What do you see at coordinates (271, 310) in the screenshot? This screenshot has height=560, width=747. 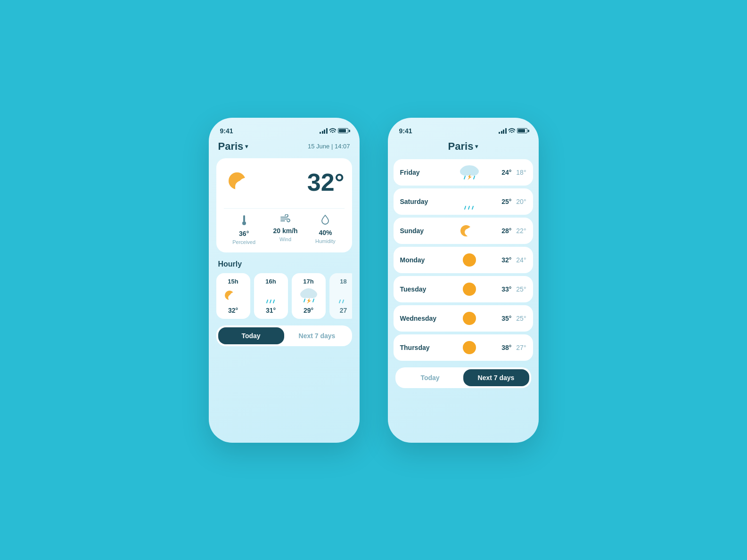 I see `hour-temp-16: 31°` at bounding box center [271, 310].